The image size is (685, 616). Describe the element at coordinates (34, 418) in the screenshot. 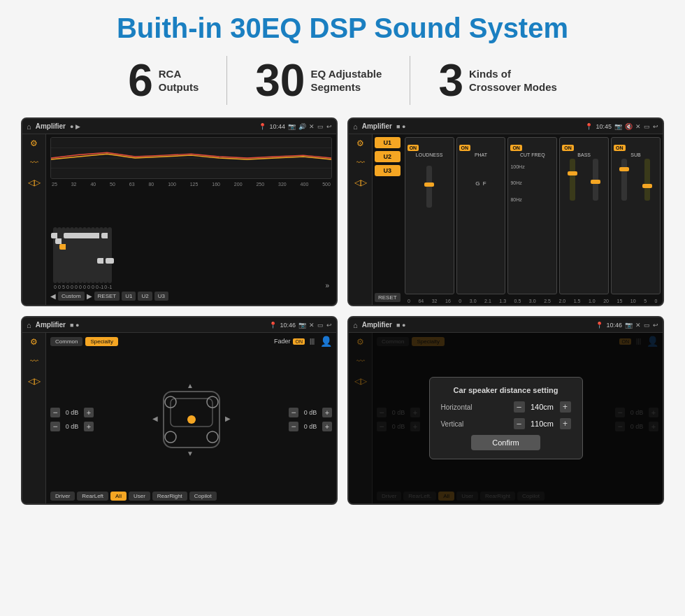

I see `fader-sidebar: ⚙ 〰 ◁▷` at that location.